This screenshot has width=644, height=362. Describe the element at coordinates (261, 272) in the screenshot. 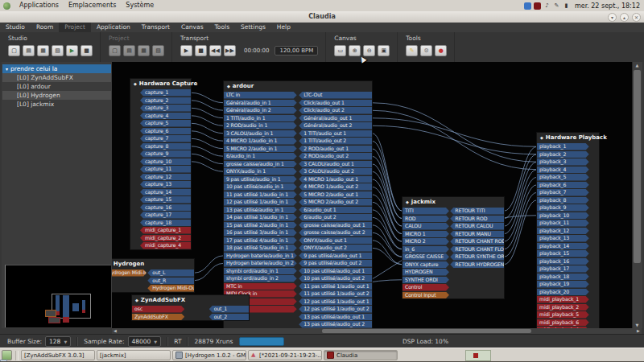

I see `port-shynbi-ordi-audio-in-1: shynbi ordi/audio_in 1` at that location.